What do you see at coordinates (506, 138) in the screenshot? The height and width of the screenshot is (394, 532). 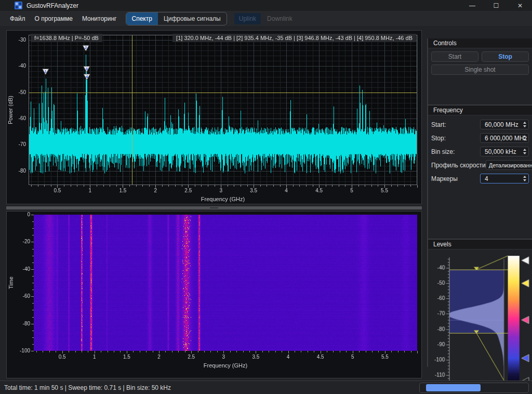 I see `stop-frequency-value: 6 000,000 MHz` at bounding box center [506, 138].